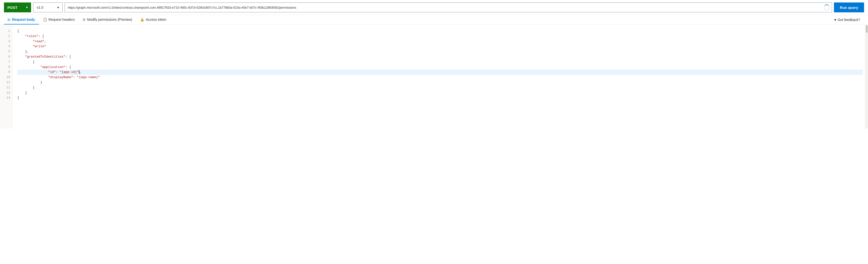  I want to click on code-line-8: "application": {, so click(440, 68).